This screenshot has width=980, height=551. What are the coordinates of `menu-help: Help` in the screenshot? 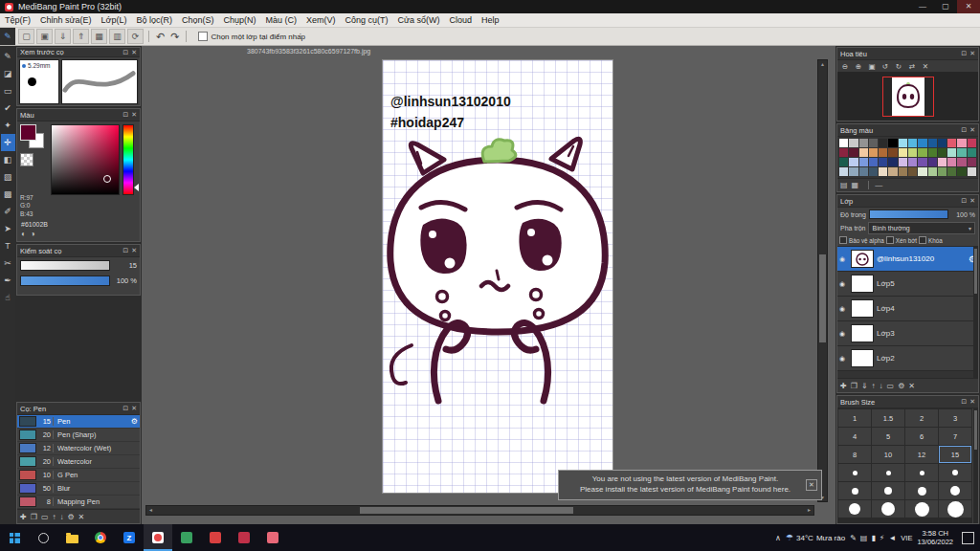 It's located at (490, 20).